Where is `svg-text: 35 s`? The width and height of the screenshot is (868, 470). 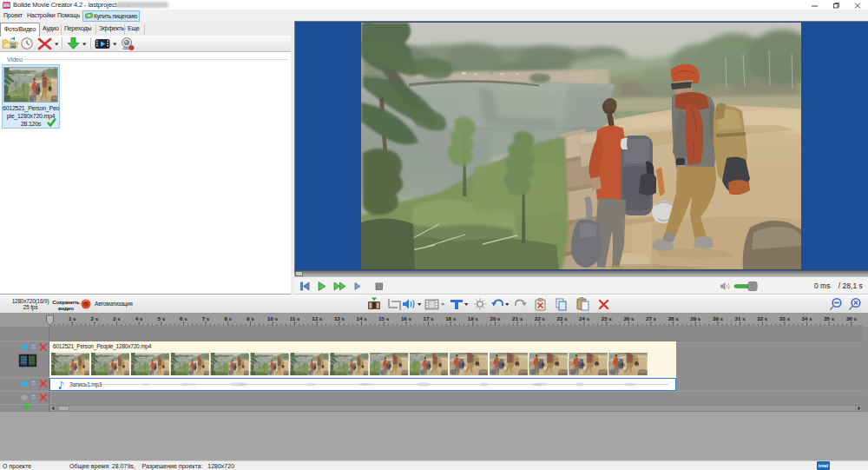 svg-text: 35 s is located at coordinates (830, 318).